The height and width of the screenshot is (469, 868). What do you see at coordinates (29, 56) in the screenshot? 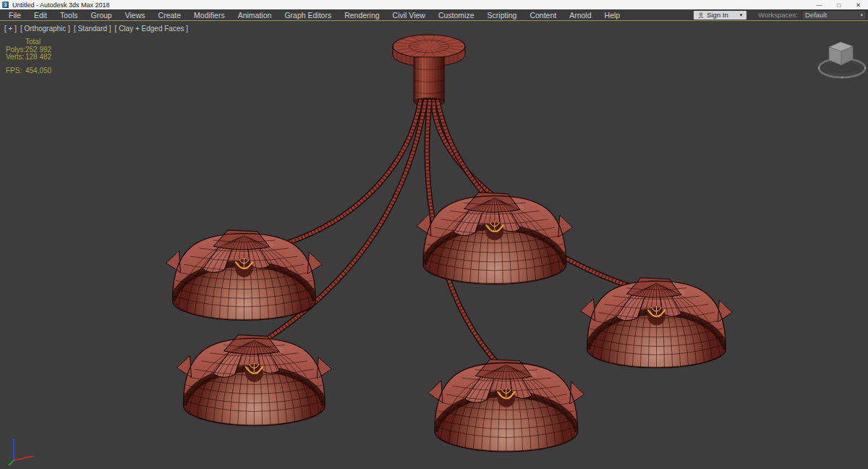
I see `statistics-overlay: Total Polys: 252 992 Verts: 128 482 FPS:…` at bounding box center [29, 56].